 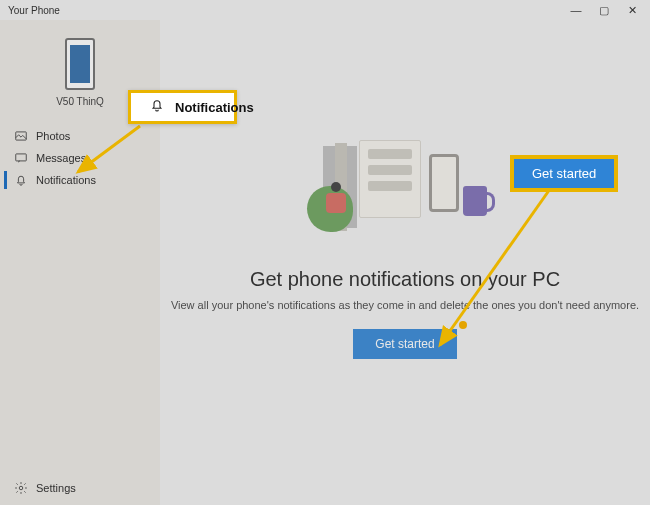 I want to click on page-subtitle: View all your phone's notifications as t…, so click(x=405, y=305).